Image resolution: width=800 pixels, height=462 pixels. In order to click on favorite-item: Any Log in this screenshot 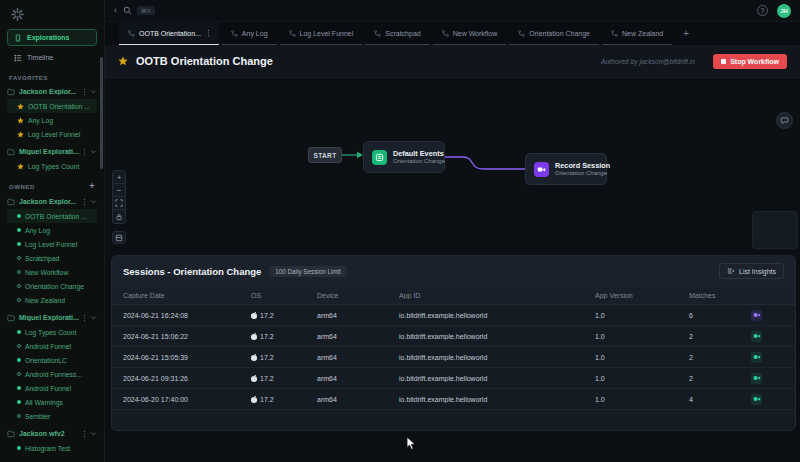, I will do `click(52, 120)`.